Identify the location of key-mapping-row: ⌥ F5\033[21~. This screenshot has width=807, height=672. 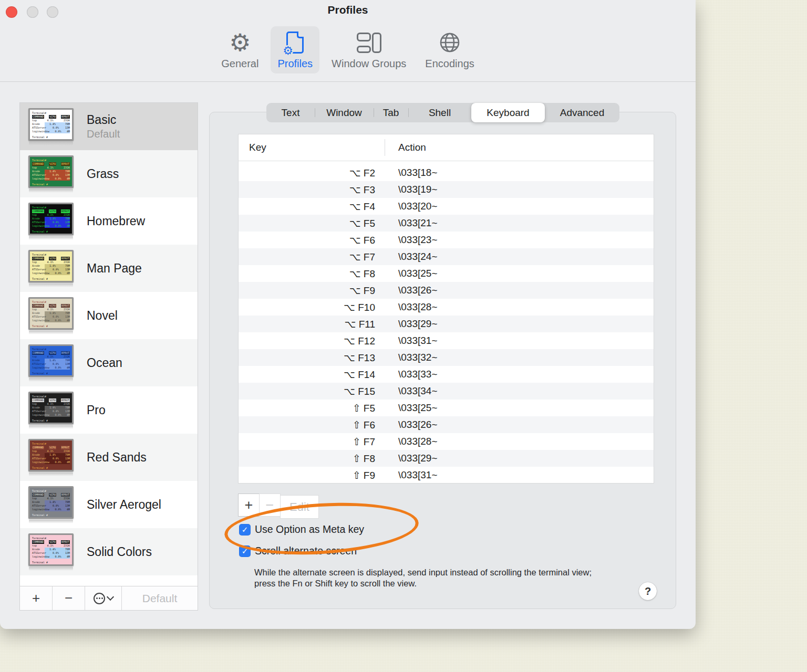
(446, 223).